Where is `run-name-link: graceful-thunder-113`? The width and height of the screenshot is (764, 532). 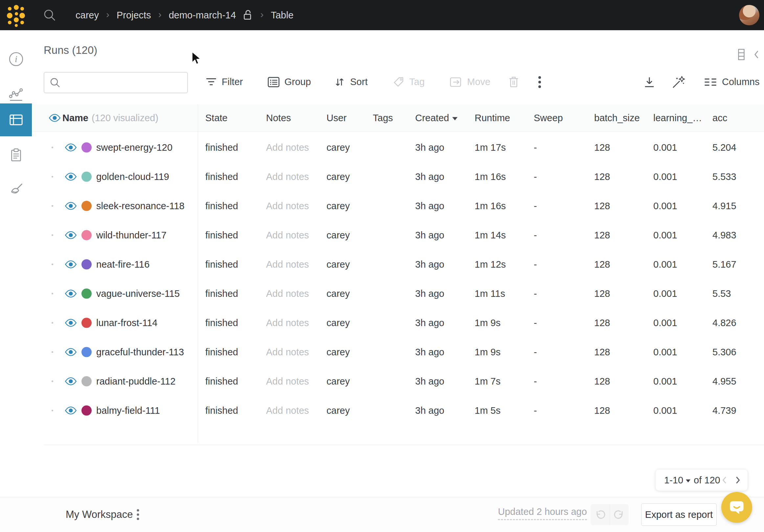 run-name-link: graceful-thunder-113 is located at coordinates (140, 352).